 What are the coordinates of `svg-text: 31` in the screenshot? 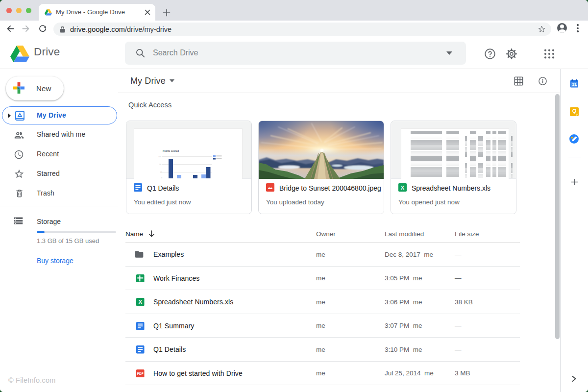 It's located at (574, 84).